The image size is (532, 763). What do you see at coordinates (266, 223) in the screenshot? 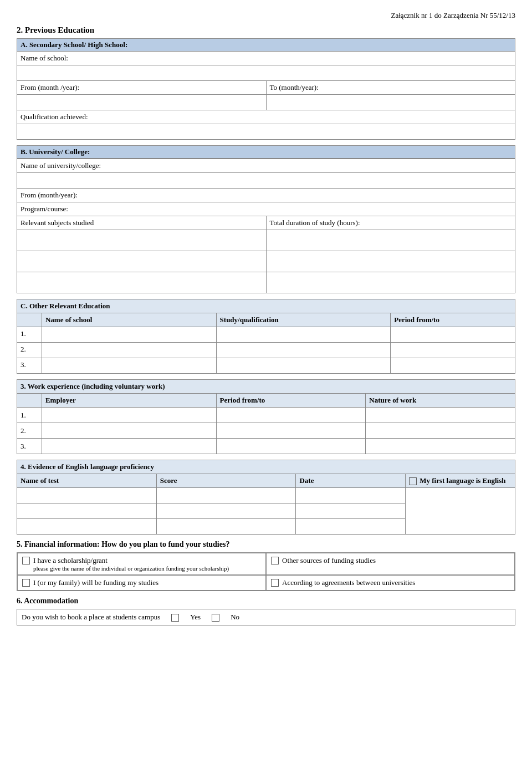
I see `relevant-total-label-row: Relevant subjects studied Total duration…` at bounding box center [266, 223].